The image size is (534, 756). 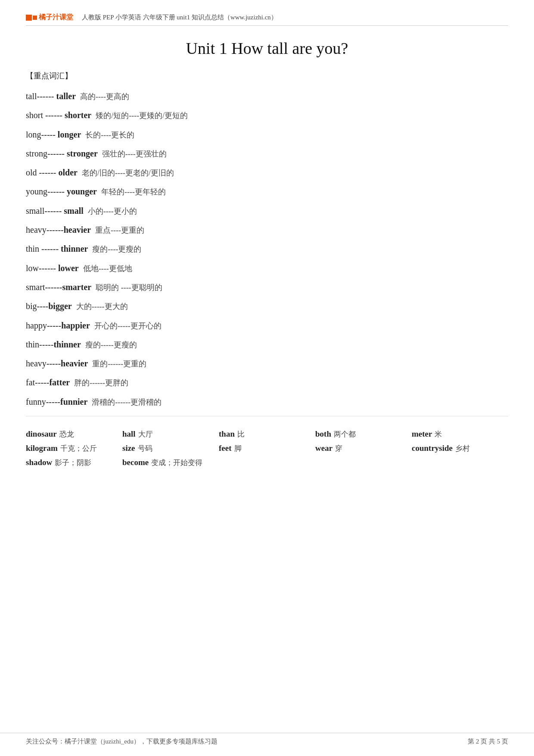 What do you see at coordinates (43, 363) in the screenshot?
I see `vocab-en-14: heavy-----` at bounding box center [43, 363].